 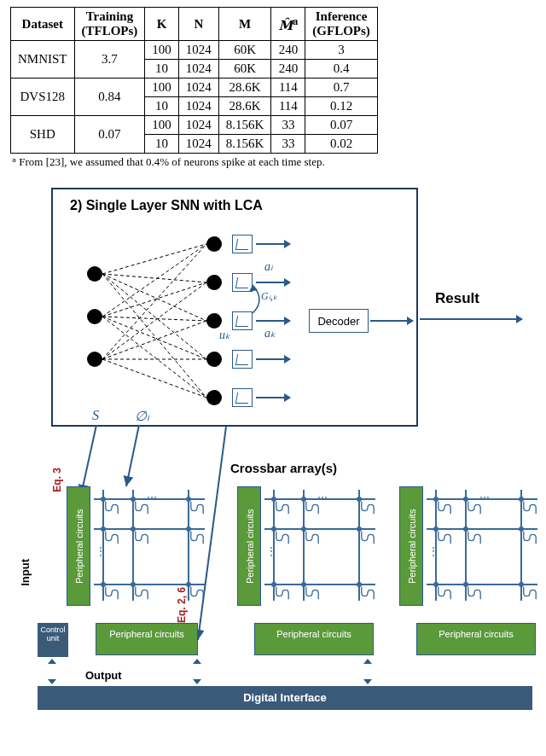 I want to click on col-n: N, so click(x=198, y=24).